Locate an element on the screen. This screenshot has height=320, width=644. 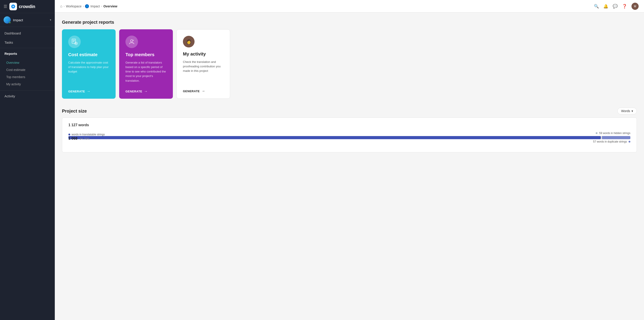
breadcrumb-sep-3: › is located at coordinates (102, 6).